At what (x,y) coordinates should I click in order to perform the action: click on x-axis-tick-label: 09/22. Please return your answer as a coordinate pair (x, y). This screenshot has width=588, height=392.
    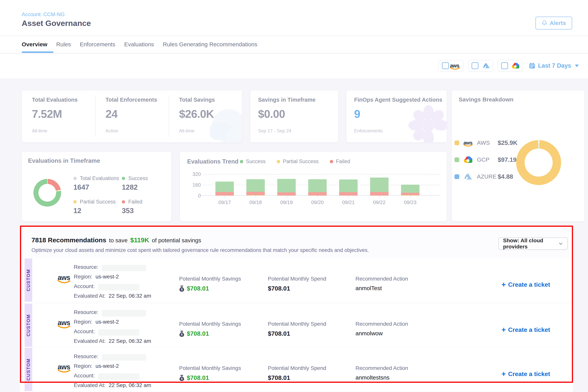
    Looking at the image, I should click on (379, 202).